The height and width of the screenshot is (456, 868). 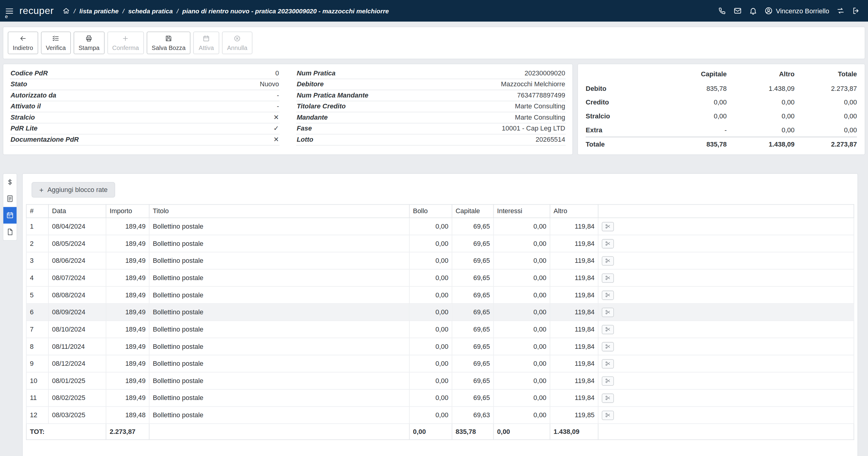 I want to click on mail-icon, so click(x=737, y=11).